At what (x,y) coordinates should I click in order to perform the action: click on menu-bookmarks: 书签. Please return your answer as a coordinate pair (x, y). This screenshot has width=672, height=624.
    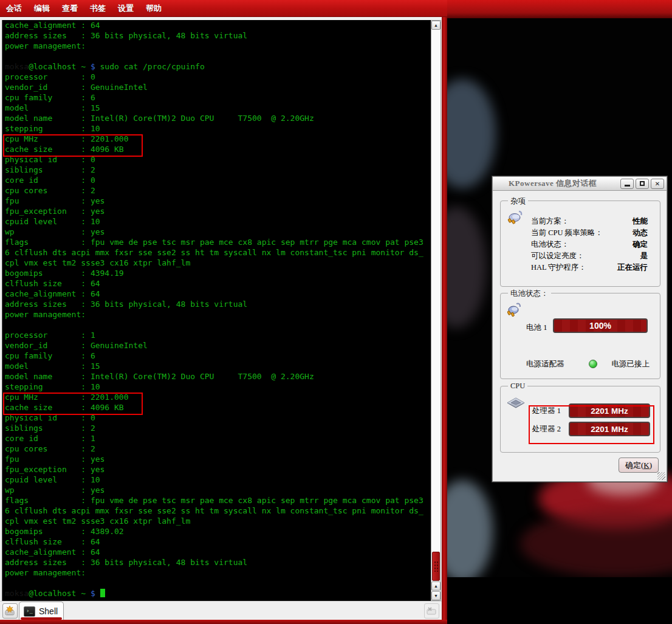
    Looking at the image, I should click on (98, 9).